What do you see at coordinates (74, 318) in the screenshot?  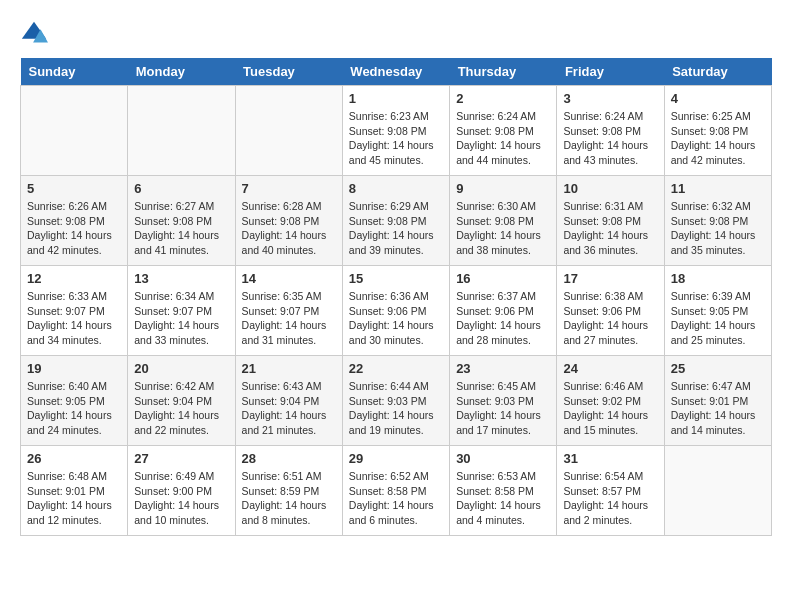 I see `day-info: Sunrise: 6:33 AM Sunset: 9:07 PM Dayligh…` at bounding box center [74, 318].